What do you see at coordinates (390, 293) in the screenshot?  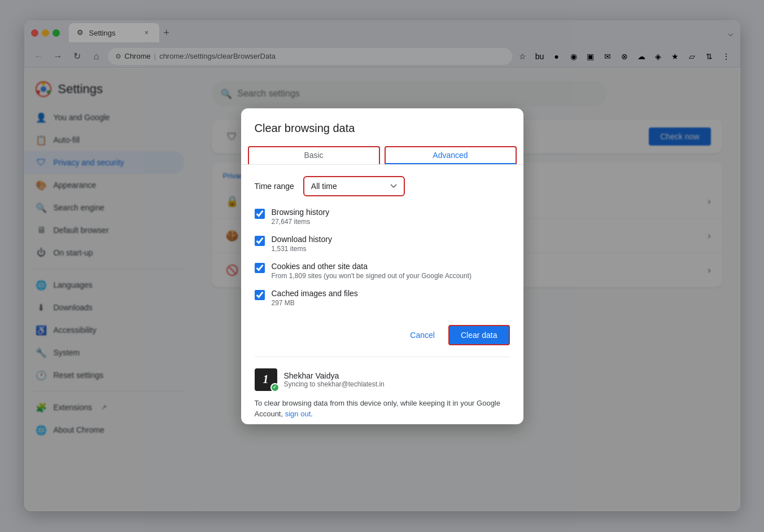 I see `cached-images-label: Cached images and files` at bounding box center [390, 293].